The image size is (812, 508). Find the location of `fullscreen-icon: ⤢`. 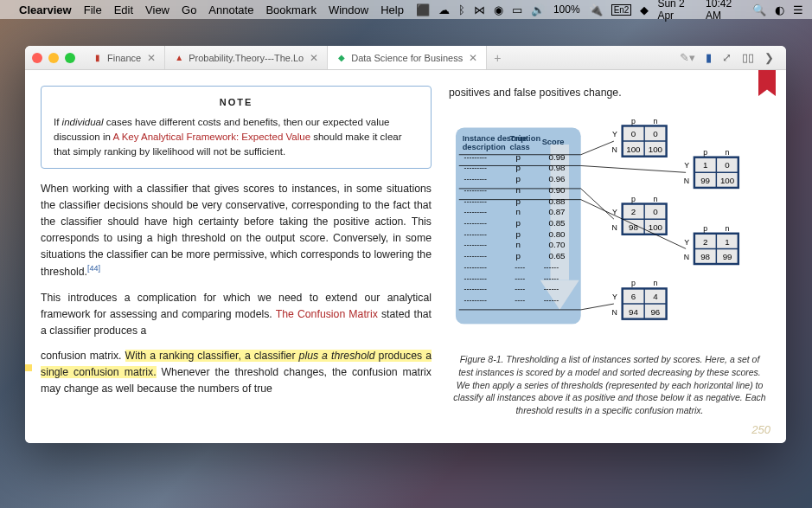

fullscreen-icon: ⤢ is located at coordinates (726, 57).